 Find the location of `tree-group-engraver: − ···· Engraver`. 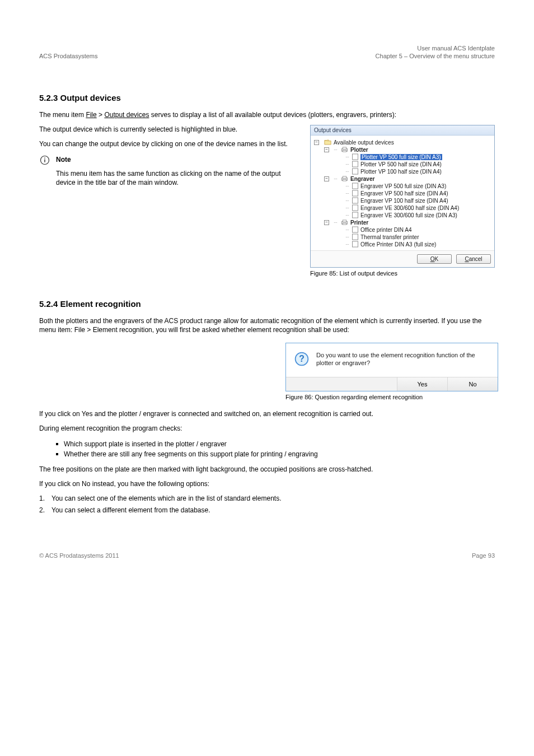

tree-group-engraver: − ···· Engraver is located at coordinates (403, 179).